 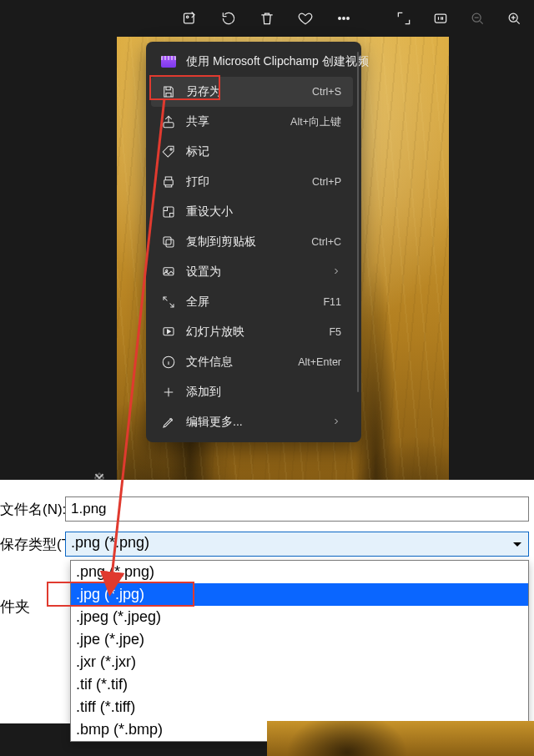 What do you see at coordinates (244, 92) in the screenshot?
I see `menu-item-label: 另存为` at bounding box center [244, 92].